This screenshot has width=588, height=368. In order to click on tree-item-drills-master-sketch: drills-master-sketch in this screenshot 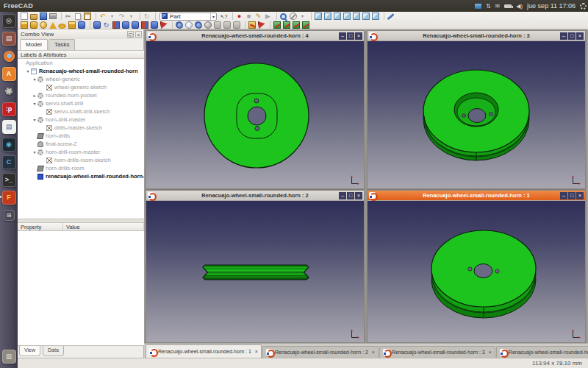, I will do `click(81, 128)`.